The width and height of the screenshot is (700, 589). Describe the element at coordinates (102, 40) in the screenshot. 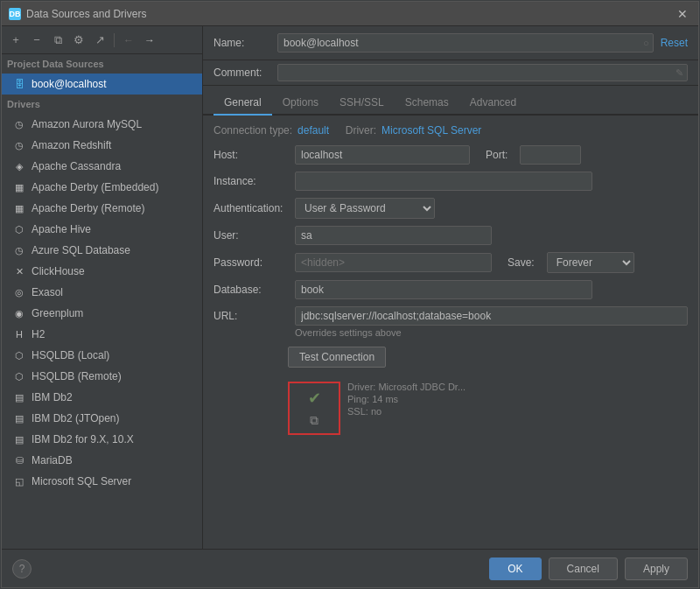

I see `sidebar-toolbar: + − ⧉ ⚙ ↗ ← →` at that location.